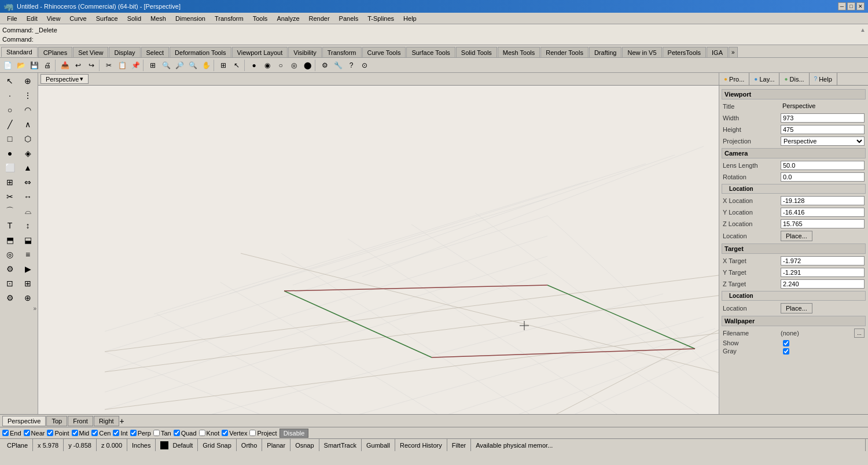 Image resolution: width=868 pixels, height=465 pixels. Describe the element at coordinates (28, 110) in the screenshot. I see `arc-tool: ◠` at that location.